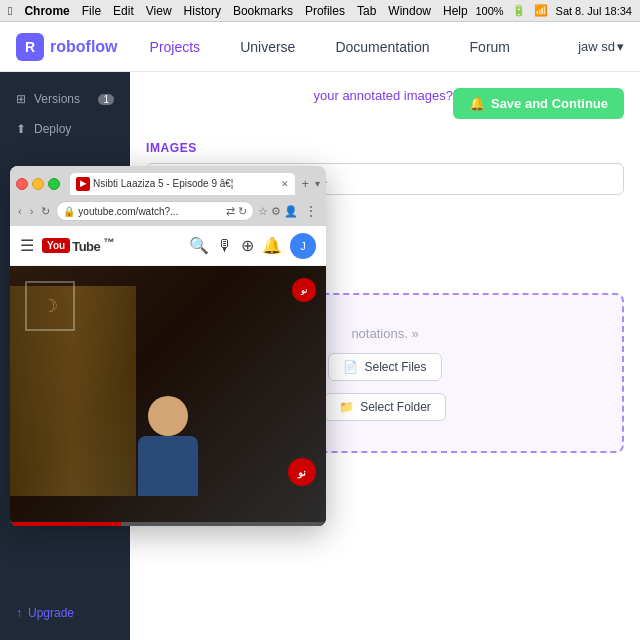  I want to click on yt-create-icon: ⊕, so click(248, 246).